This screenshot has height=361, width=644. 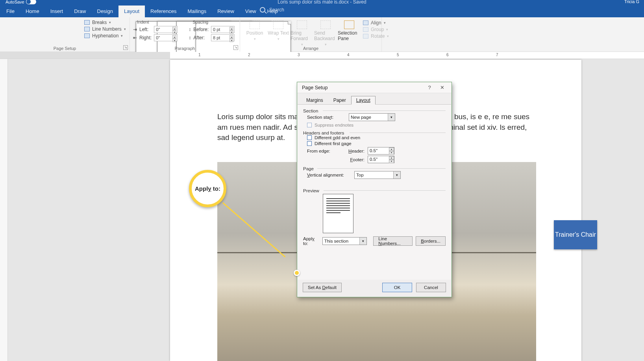 What do you see at coordinates (376, 138) in the screenshot?
I see `diff-odd-even-checkbox: Different odd and even` at bounding box center [376, 138].